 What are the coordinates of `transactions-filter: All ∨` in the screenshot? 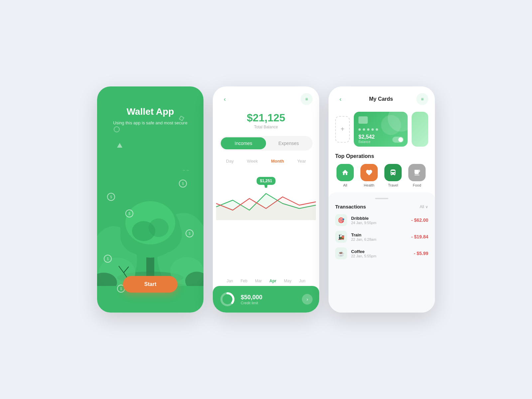 It's located at (424, 207).